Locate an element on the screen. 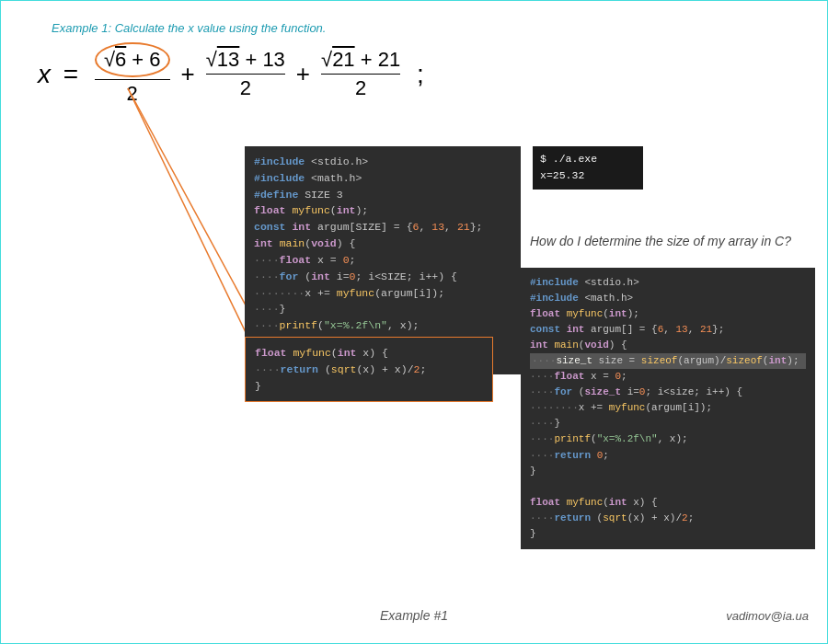 The height and width of the screenshot is (644, 828). fraction-3: √21 + 21 2 is located at coordinates (361, 74).